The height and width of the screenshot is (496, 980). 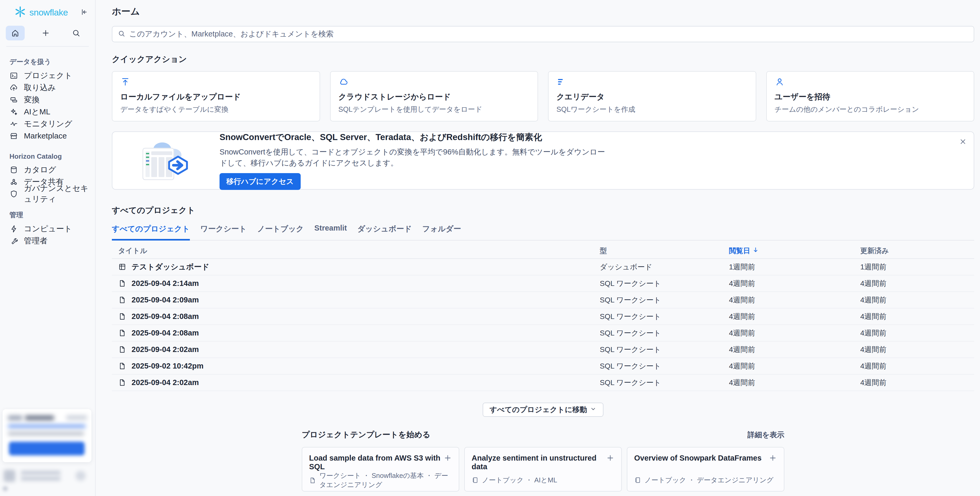 I want to click on quick-action-subtitle: SQLテンプレートを使用してデータをロード, so click(x=434, y=109).